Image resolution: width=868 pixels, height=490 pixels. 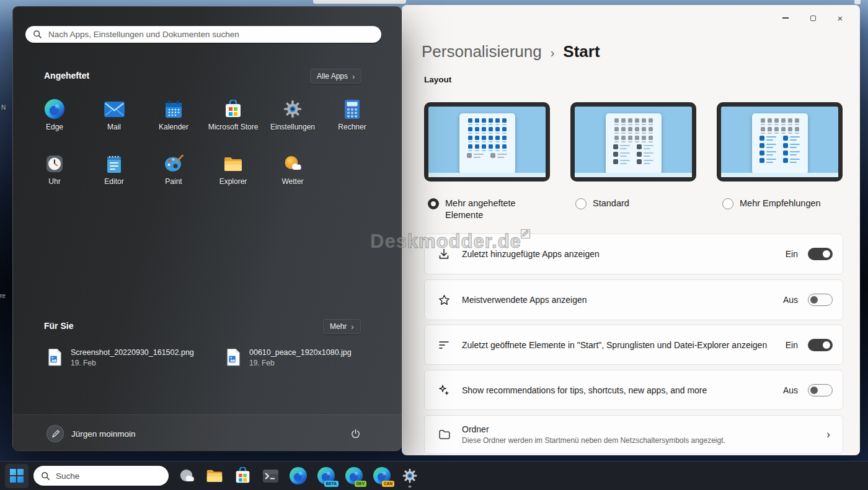 I want to click on file-name: 00610_peace_1920x1080.jpg, so click(x=300, y=352).